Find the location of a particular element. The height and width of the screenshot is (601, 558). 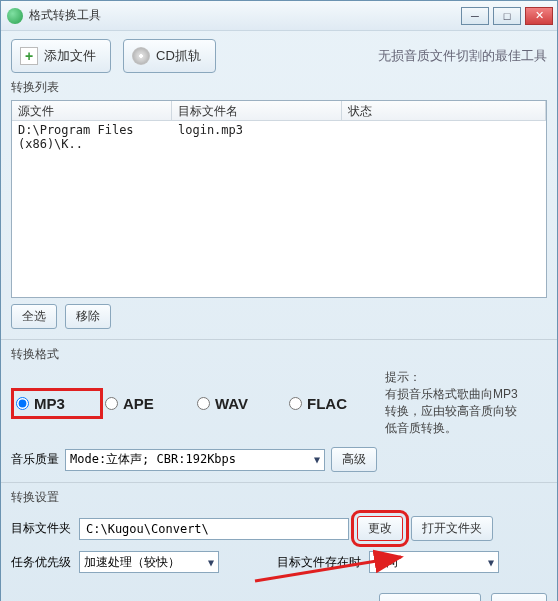

quality-combo: Mode:立体声; CBR:192Kbps ▼ is located at coordinates (195, 460).